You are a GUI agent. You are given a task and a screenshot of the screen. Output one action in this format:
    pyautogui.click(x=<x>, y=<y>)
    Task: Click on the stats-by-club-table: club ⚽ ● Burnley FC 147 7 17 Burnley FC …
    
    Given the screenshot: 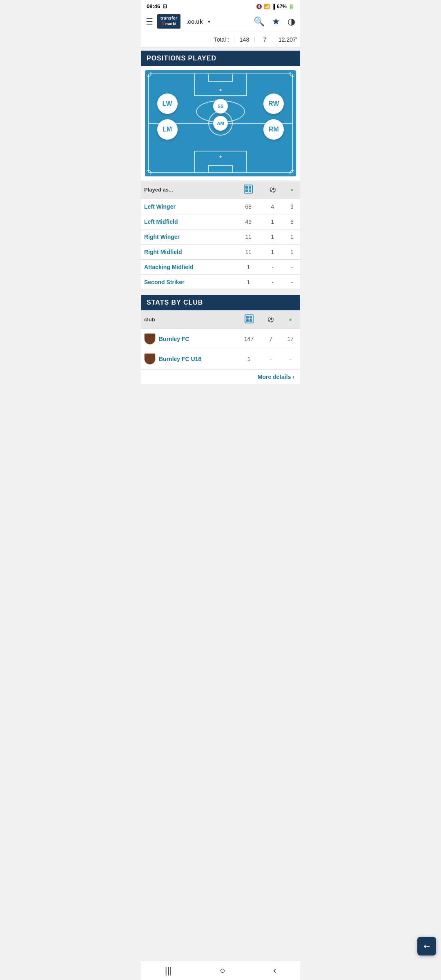 What is the action you would take?
    pyautogui.click(x=220, y=340)
    